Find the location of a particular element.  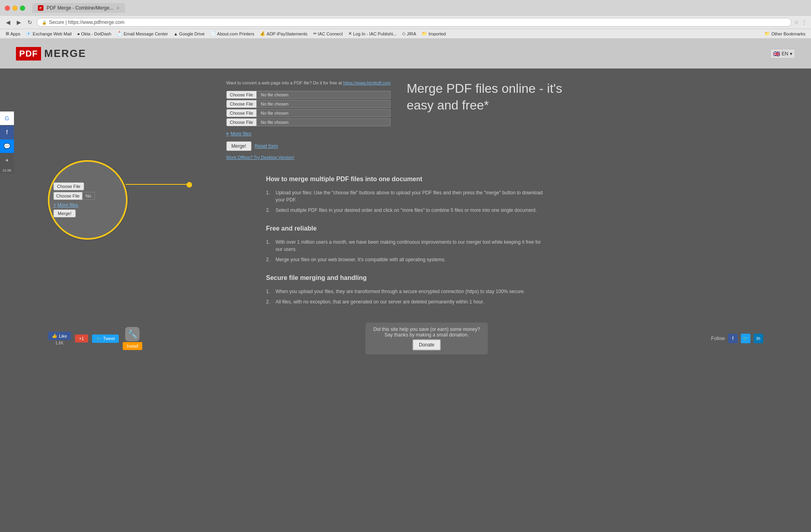

fb-like-btn: 👍 Like is located at coordinates (59, 336).